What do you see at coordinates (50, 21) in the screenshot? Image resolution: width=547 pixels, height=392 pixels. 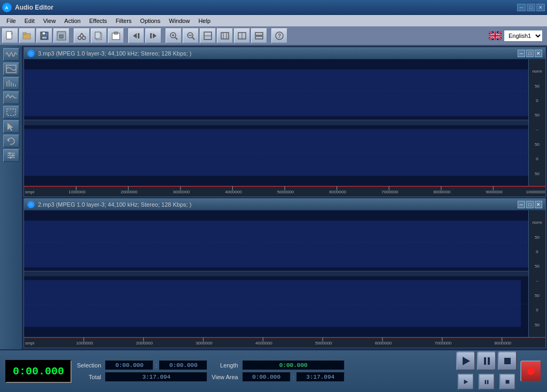 I see `menu-item-view: View` at bounding box center [50, 21].